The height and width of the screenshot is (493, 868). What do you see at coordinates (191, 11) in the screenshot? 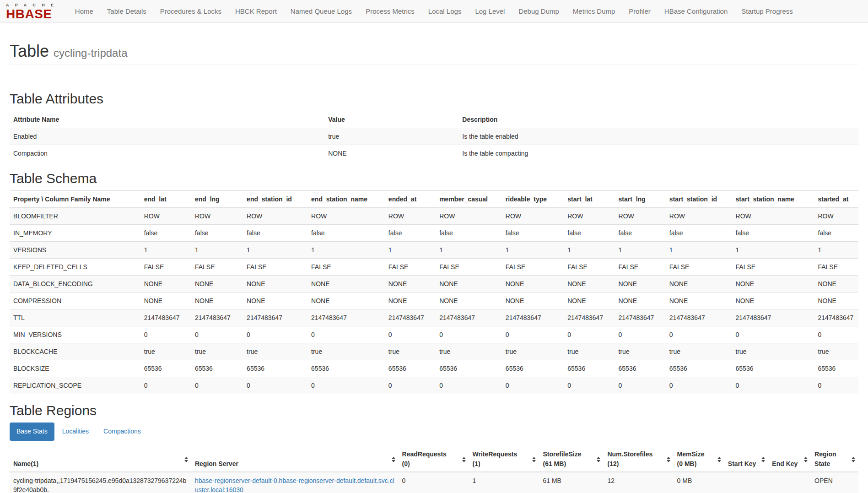
I see `nav-item: Procedures & Locks` at bounding box center [191, 11].